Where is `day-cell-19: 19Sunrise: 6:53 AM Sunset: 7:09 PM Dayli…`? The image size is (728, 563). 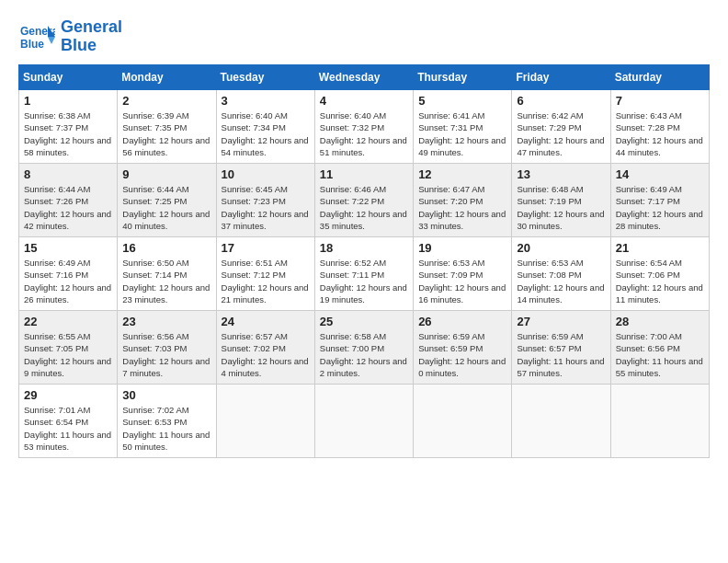 day-cell-19: 19Sunrise: 6:53 AM Sunset: 7:09 PM Dayli… is located at coordinates (463, 274).